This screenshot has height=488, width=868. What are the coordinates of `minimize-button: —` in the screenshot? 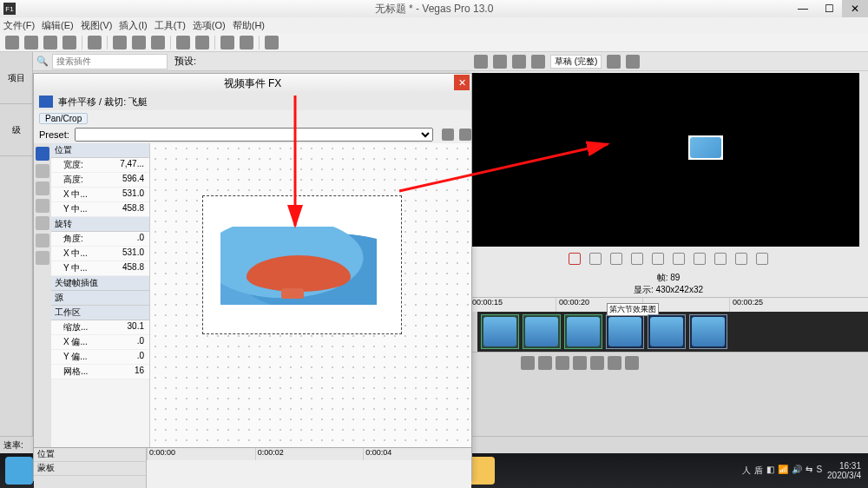 It's located at (803, 9).